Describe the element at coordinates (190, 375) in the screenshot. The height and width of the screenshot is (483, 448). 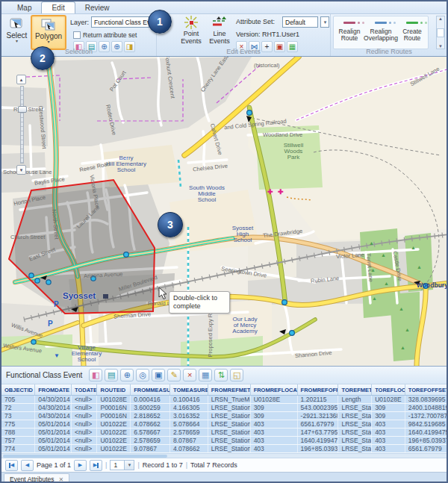
I see `delete-record-icon: ×` at that location.